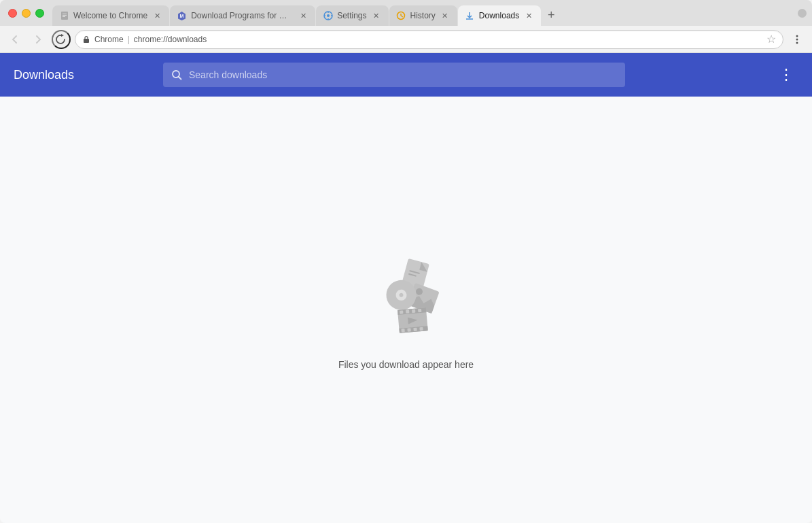 The height and width of the screenshot is (523, 812). I want to click on minimize-button, so click(26, 14).